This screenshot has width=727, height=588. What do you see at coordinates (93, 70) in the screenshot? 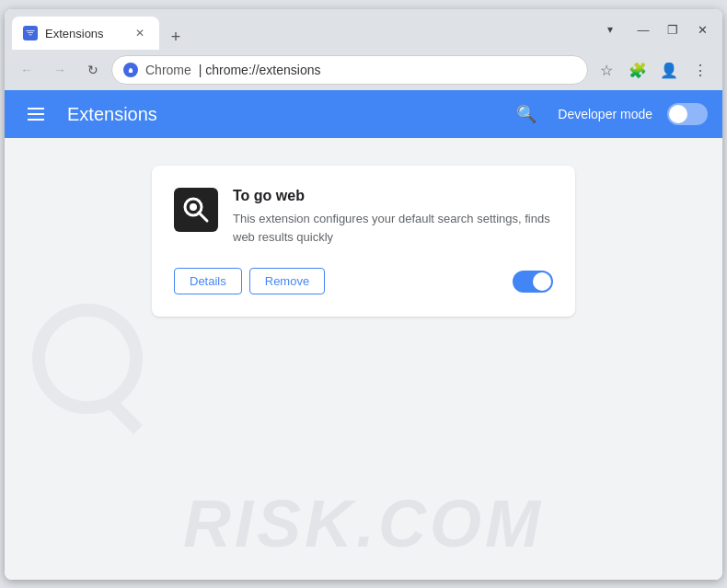
I see `refresh-button: ↻` at bounding box center [93, 70].